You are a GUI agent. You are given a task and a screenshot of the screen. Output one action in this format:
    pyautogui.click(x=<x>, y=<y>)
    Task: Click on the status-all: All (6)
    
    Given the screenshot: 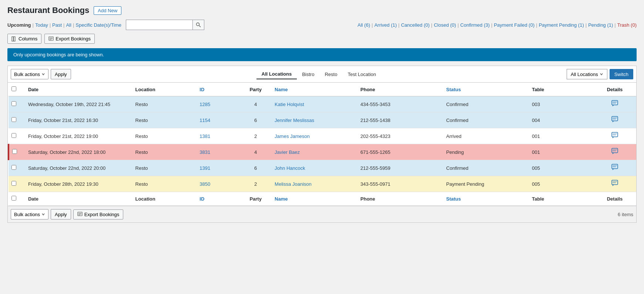 What is the action you would take?
    pyautogui.click(x=364, y=25)
    